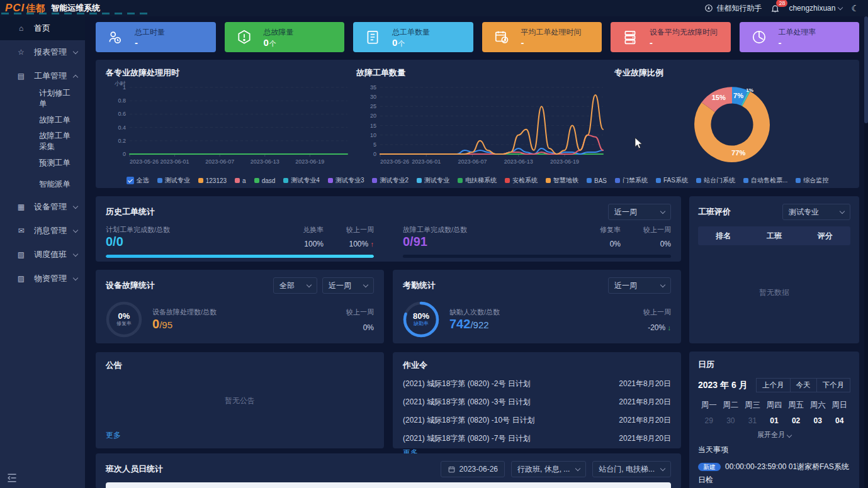  What do you see at coordinates (473, 469) in the screenshot?
I see `shift-date-picker: 2023-06-26` at bounding box center [473, 469].